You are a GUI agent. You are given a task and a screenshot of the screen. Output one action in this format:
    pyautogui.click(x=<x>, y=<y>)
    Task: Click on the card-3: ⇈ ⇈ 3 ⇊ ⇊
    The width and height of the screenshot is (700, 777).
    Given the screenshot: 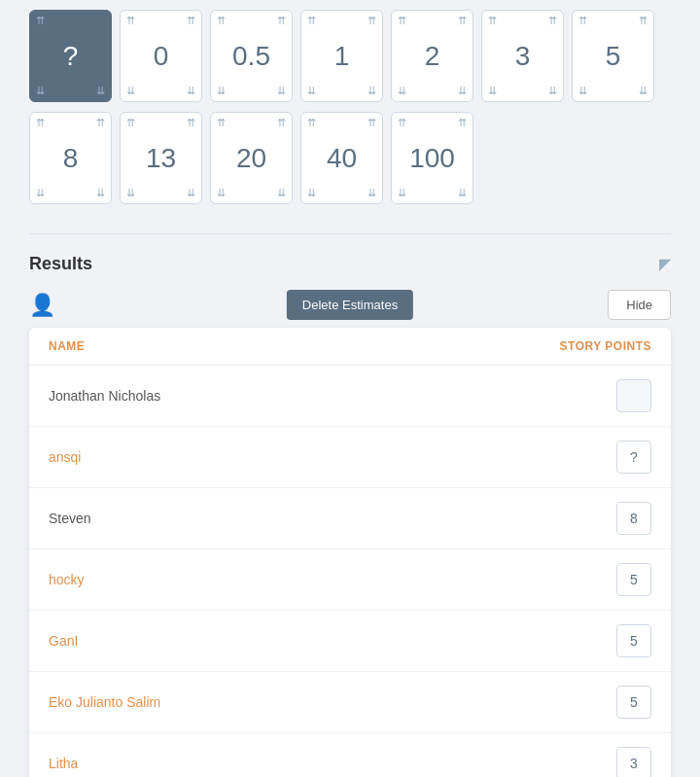 What is the action you would take?
    pyautogui.click(x=523, y=56)
    